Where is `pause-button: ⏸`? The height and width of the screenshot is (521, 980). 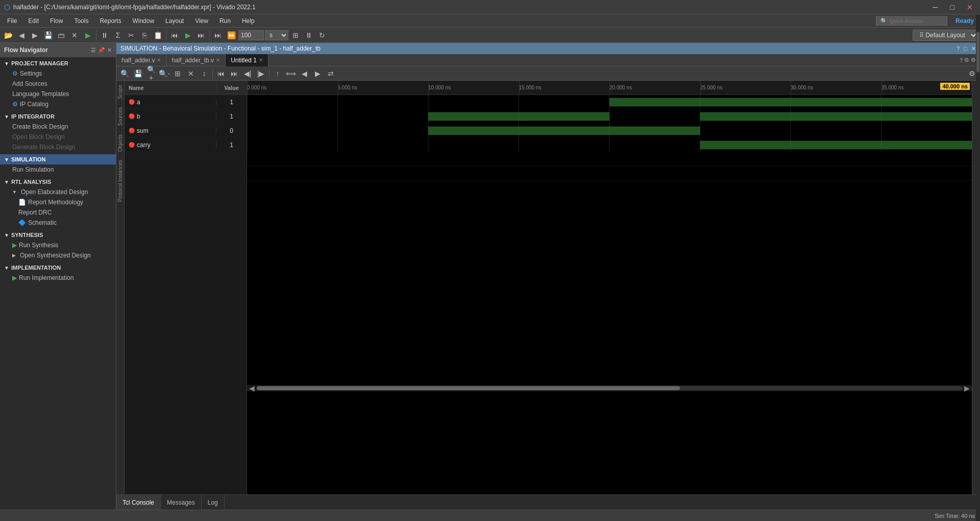 pause-button: ⏸ is located at coordinates (105, 35).